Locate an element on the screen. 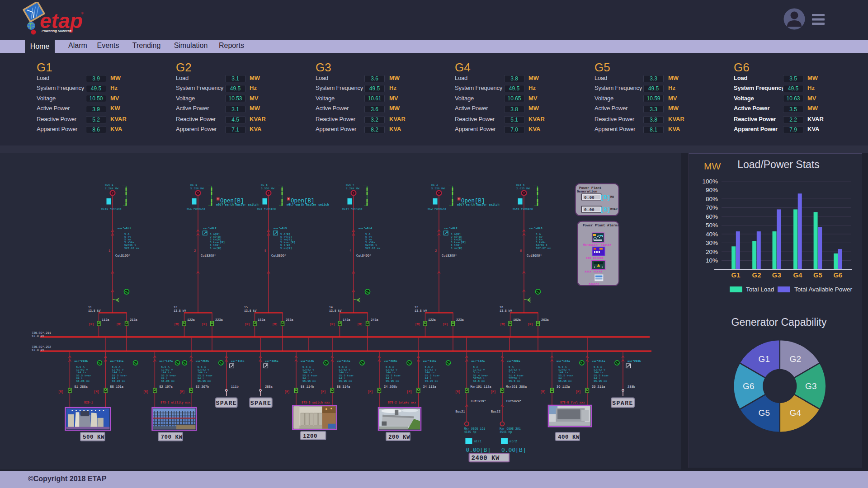 This screenshot has height=488, width=868. svg-text: CutS499* is located at coordinates (364, 256).